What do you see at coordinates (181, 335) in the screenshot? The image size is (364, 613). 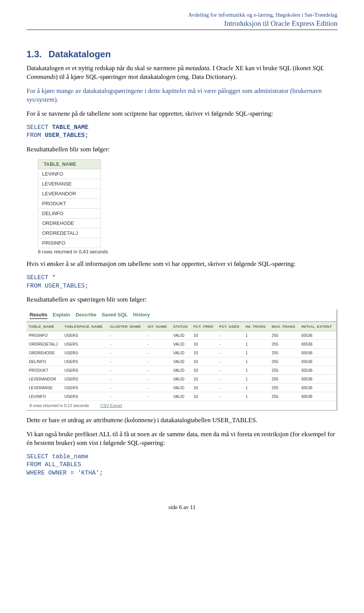 I see `table-row: PRISINFOUSERS--VALID10-125565536` at bounding box center [181, 335].